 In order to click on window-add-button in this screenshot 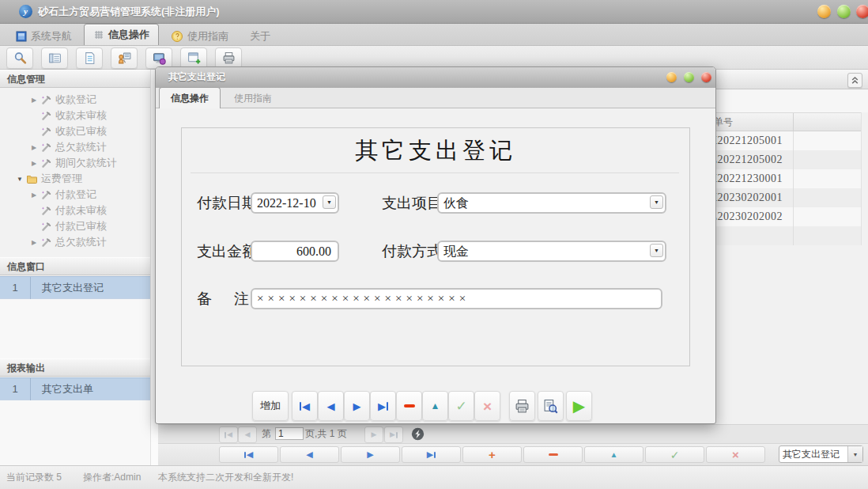, I will do `click(194, 59)`.